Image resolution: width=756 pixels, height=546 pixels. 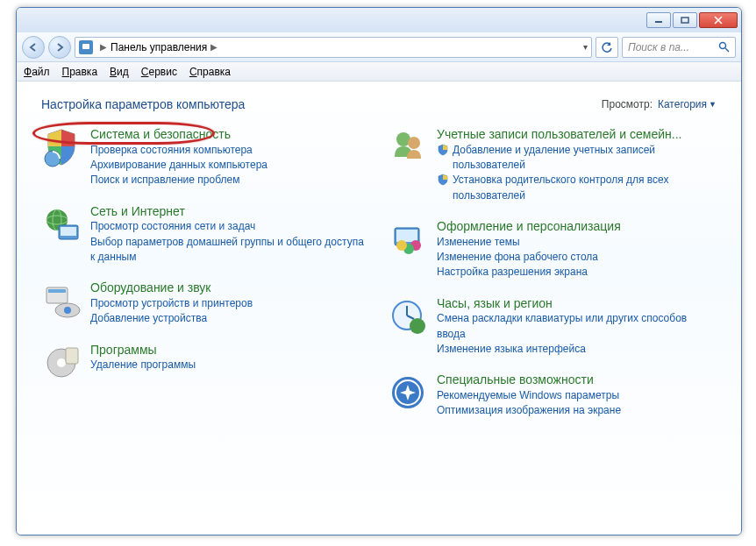 What do you see at coordinates (586, 47) in the screenshot?
I see `address-dropdown-icon: ▾` at bounding box center [586, 47].